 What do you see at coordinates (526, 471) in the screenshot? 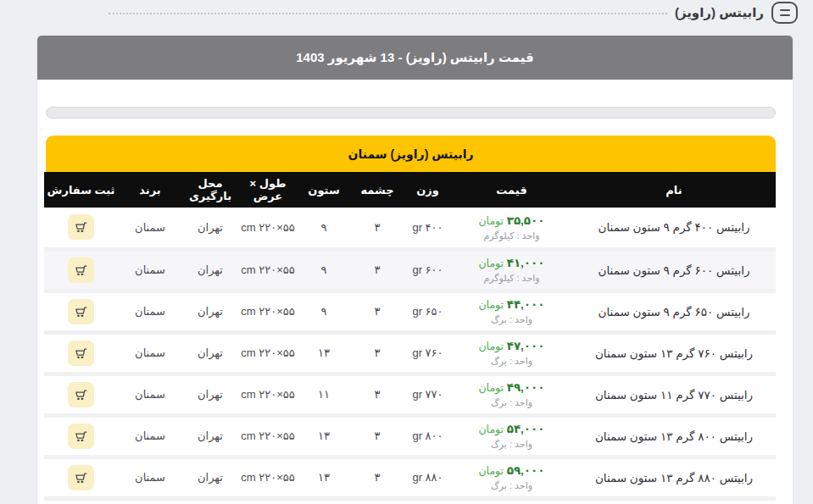
I see `price-value: ۵۹,۰۰۰` at bounding box center [526, 471].